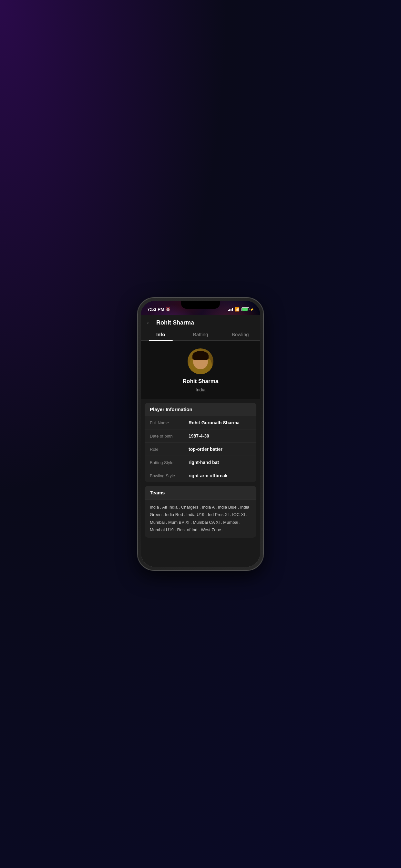  Describe the element at coordinates (252, 309) in the screenshot. I see `charging-icon: ⚡` at that location.